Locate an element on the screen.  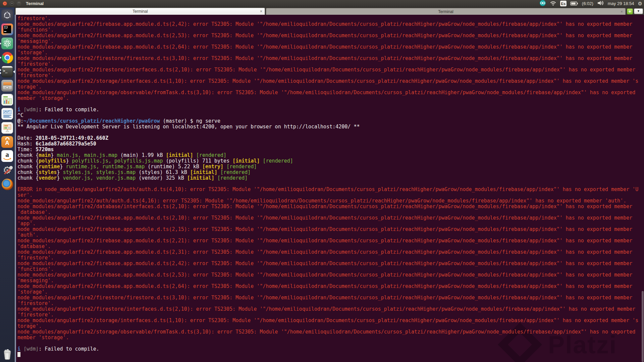
libreoffice-impress-icon is located at coordinates (7, 128).